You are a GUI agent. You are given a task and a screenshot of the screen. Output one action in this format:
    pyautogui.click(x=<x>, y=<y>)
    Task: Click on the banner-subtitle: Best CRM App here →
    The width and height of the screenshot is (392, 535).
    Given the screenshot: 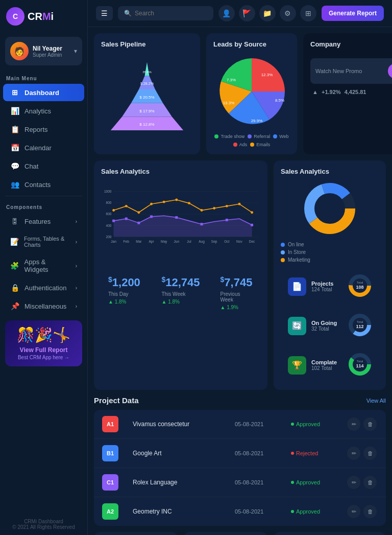 What is the action you would take?
    pyautogui.click(x=44, y=358)
    